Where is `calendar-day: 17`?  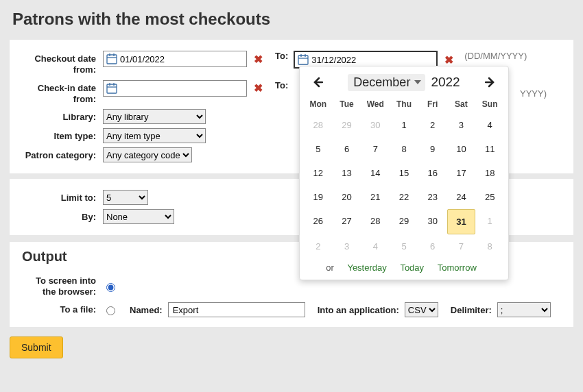
calendar-day: 17 is located at coordinates (462, 173).